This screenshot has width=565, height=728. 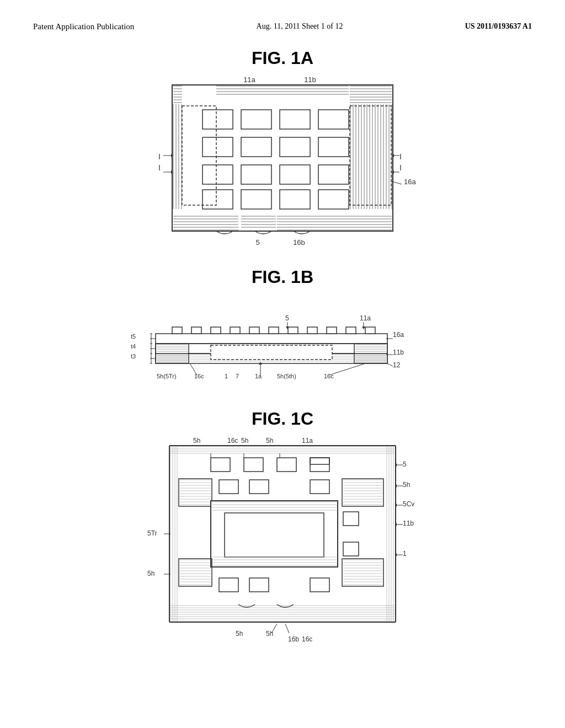 What do you see at coordinates (408, 504) in the screenshot?
I see `svg-text: 5Cv` at bounding box center [408, 504].